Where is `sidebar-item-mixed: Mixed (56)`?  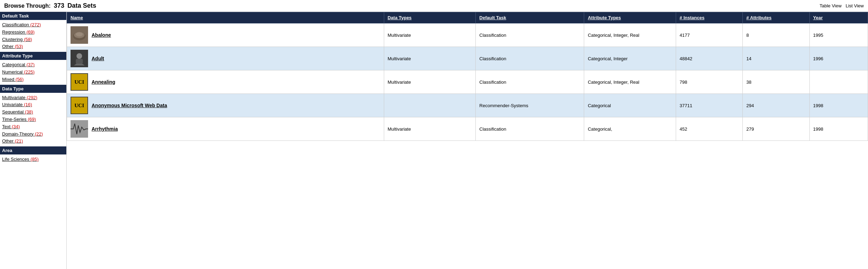
sidebar-item-mixed: Mixed (56) is located at coordinates (33, 80).